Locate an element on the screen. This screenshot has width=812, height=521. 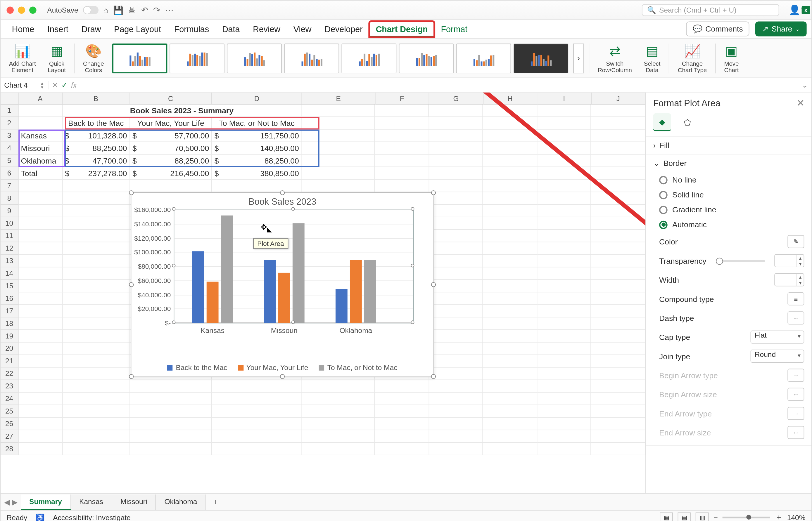
row-header: 14 is located at coordinates (9, 273).